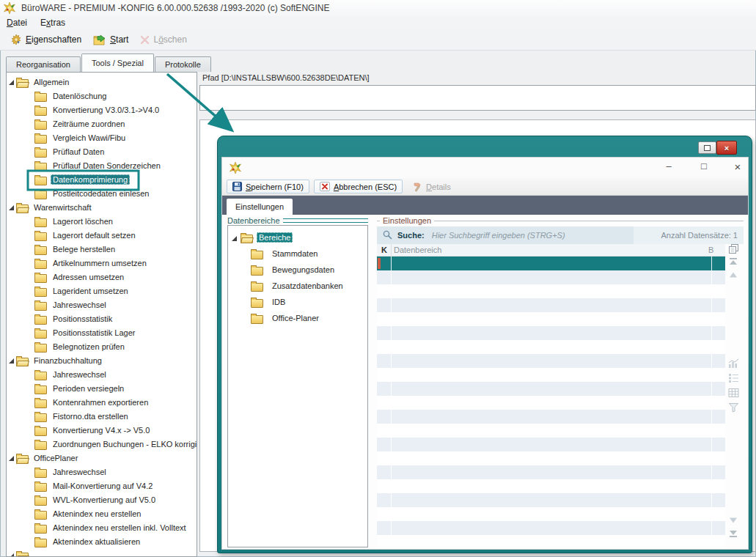 The image size is (756, 557). What do you see at coordinates (101, 264) in the screenshot?
I see `tree-item: Artikelnummern umsetzen` at bounding box center [101, 264].